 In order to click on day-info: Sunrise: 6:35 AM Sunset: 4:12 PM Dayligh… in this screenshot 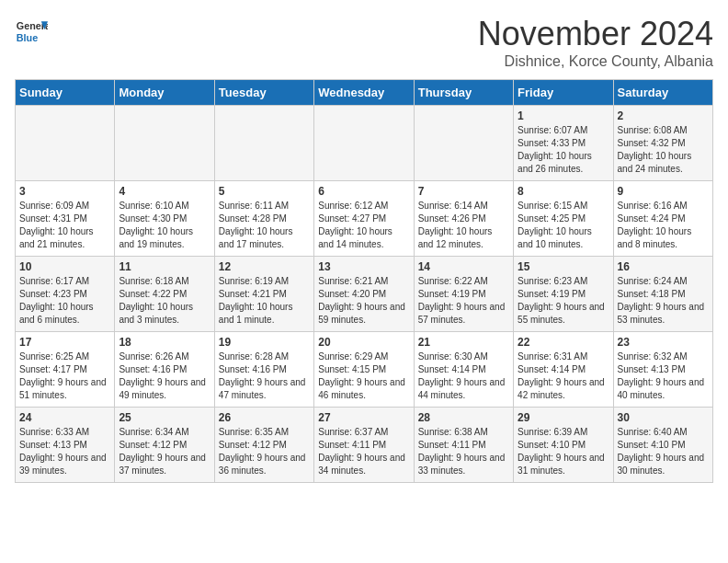, I will do `click(265, 452)`.